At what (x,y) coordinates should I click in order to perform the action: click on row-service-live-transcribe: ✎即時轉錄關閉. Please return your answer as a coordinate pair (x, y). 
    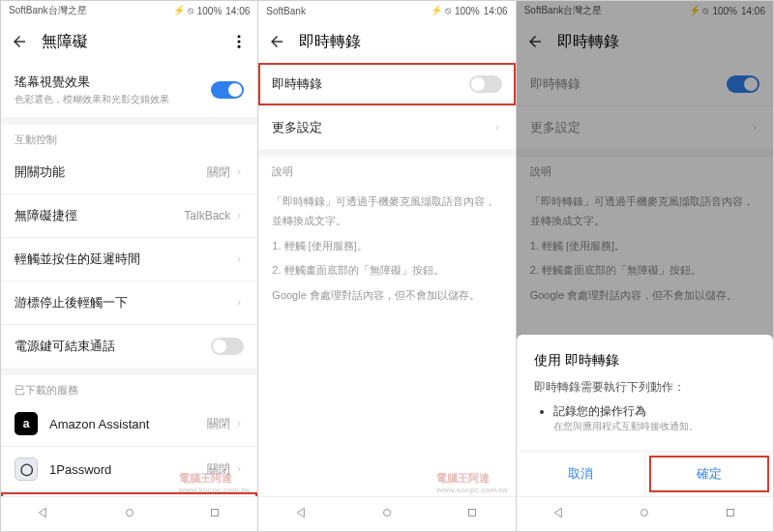
    Looking at the image, I should click on (130, 494).